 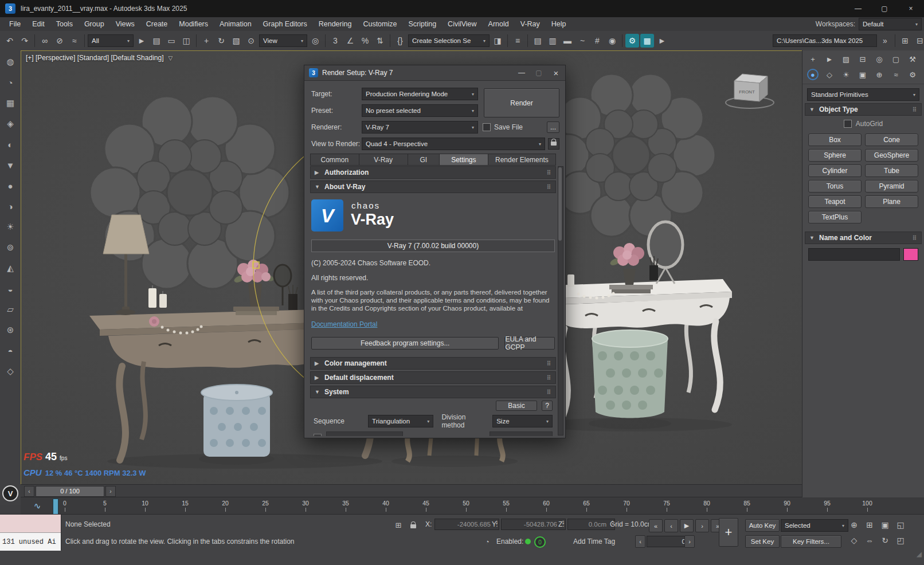 I want to click on geosphere-button: GeoSphere, so click(x=892, y=155).